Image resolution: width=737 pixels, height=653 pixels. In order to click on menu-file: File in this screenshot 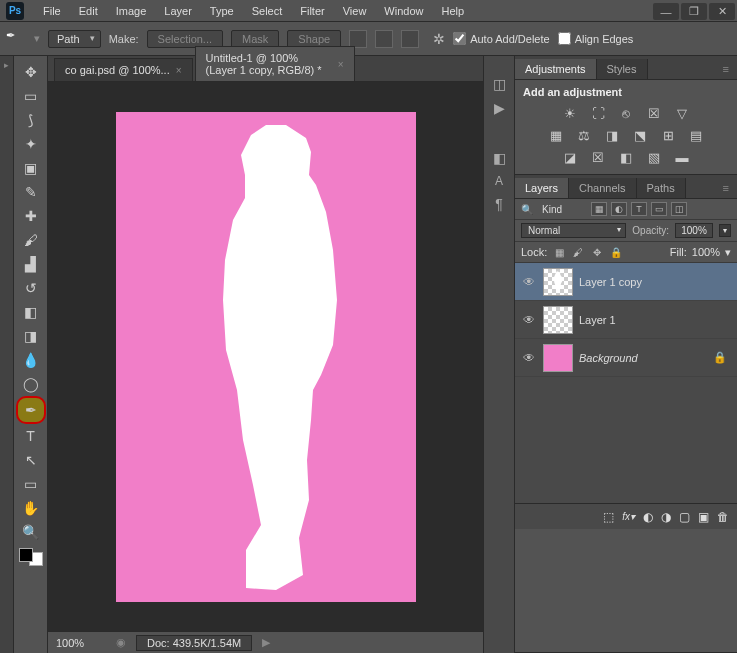, I will do `click(52, 11)`.